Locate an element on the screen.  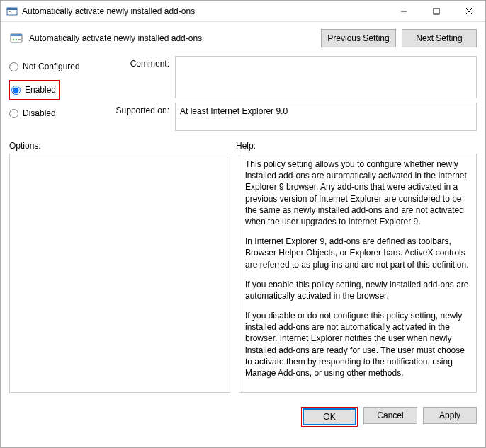
previous-setting-button: Previous Setting is located at coordinates (358, 38).